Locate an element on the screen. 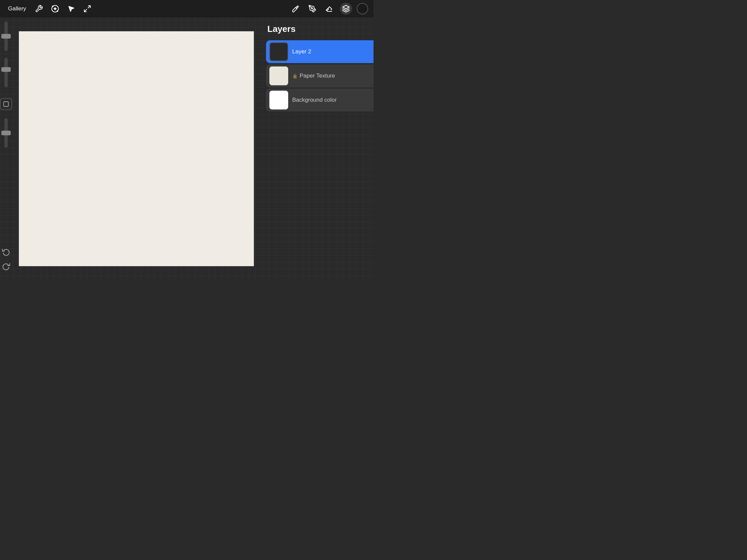 The height and width of the screenshot is (560, 747). square-tool-button is located at coordinates (6, 104).